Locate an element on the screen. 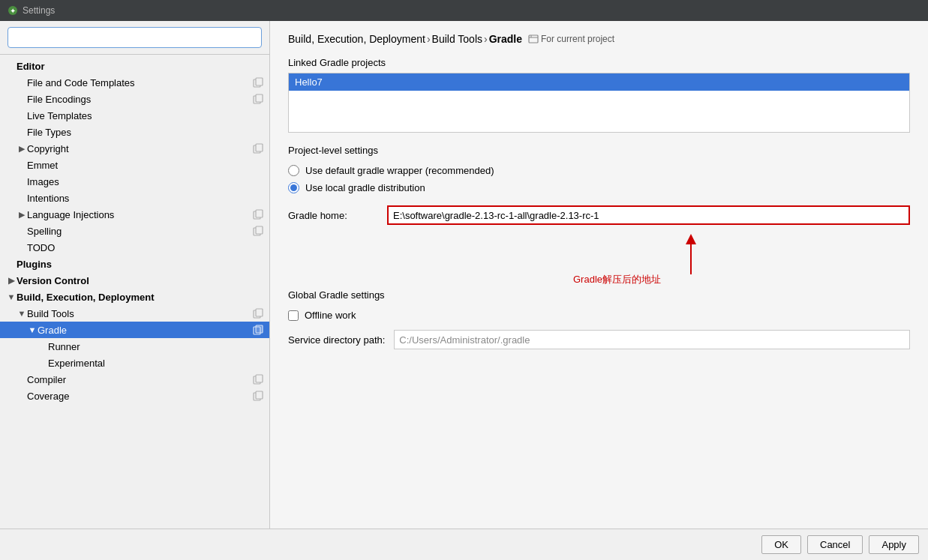 The height and width of the screenshot is (560, 928). sidebar-item-experimental: Experimental is located at coordinates (135, 363).